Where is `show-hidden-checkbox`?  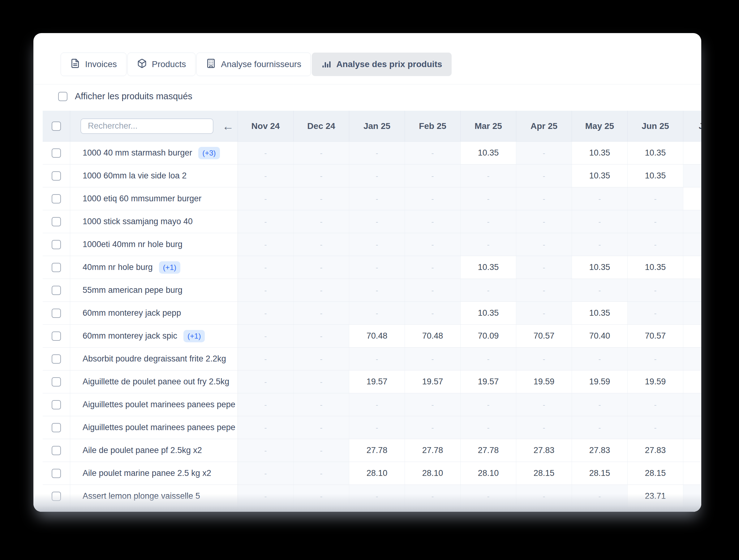 show-hidden-checkbox is located at coordinates (63, 97).